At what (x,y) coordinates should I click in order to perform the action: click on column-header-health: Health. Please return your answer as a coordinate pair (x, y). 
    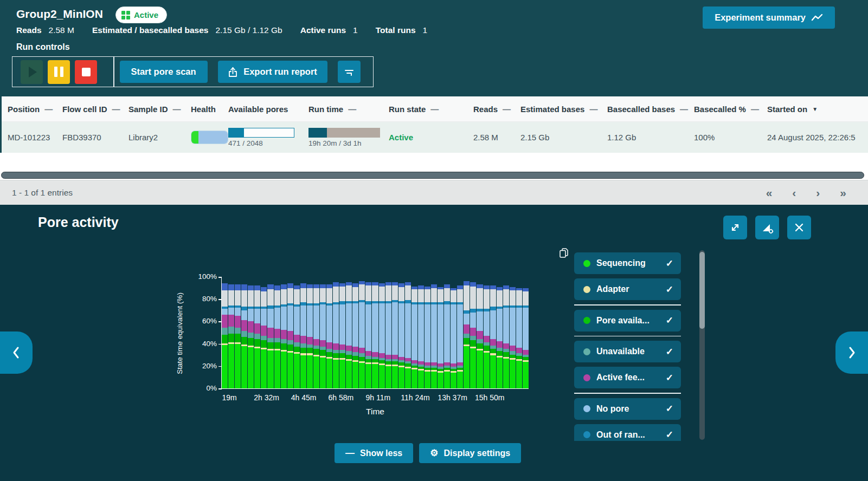
    Looking at the image, I should click on (209, 109).